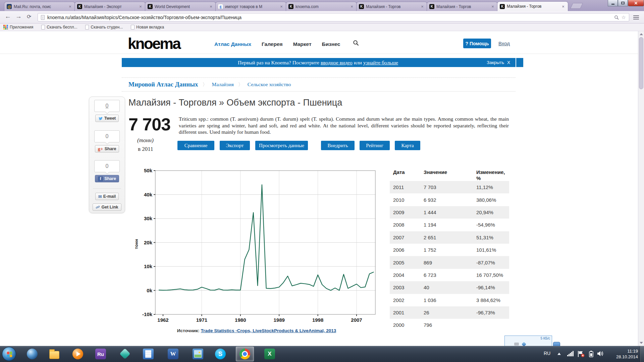 The height and width of the screenshot is (362, 644). Describe the element at coordinates (110, 6) in the screenshot. I see `tab-2: KМалайзия - Экспорт×` at that location.